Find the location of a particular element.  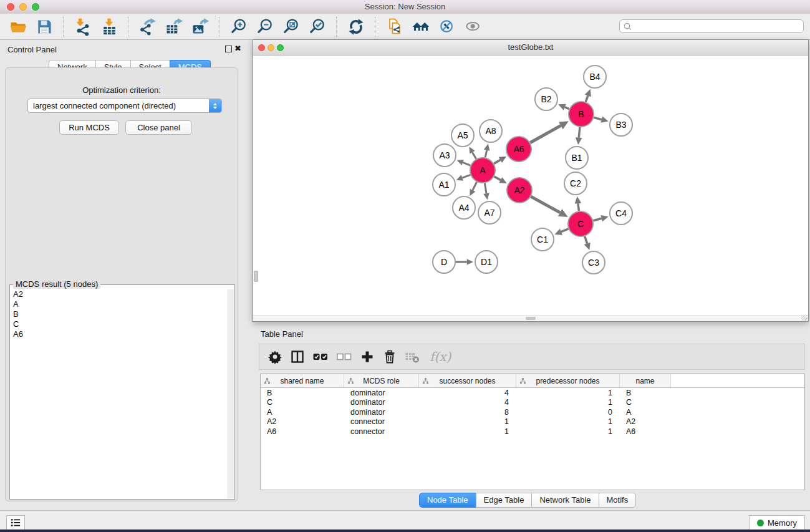

zoom-in-icon is located at coordinates (239, 27).